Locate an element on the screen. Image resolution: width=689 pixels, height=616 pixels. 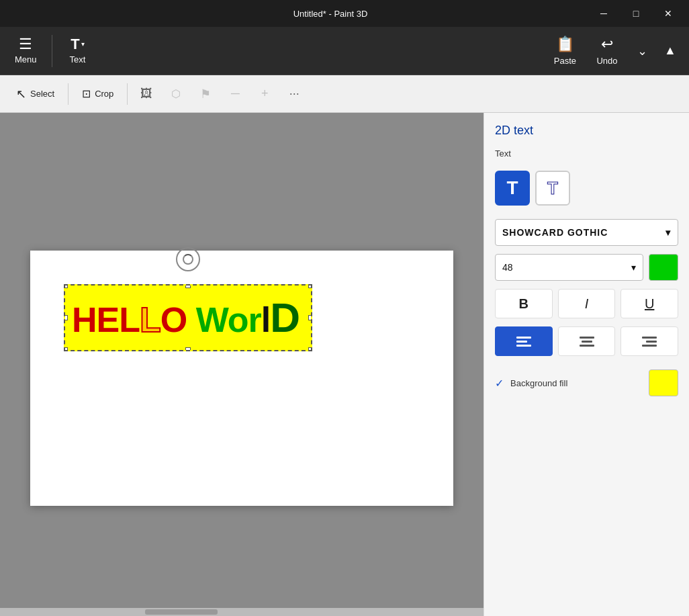
flag-icon: ⚑ is located at coordinates (205, 94).